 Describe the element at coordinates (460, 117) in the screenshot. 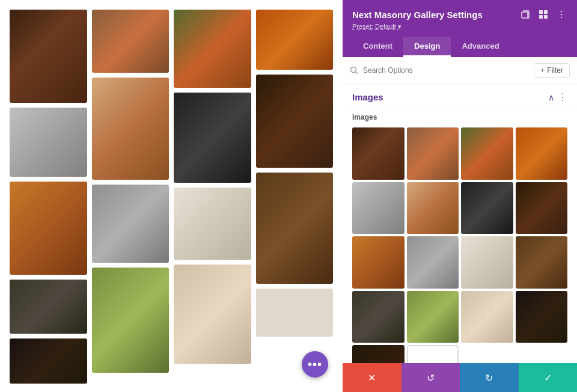

I see `images-field-label: Images` at that location.